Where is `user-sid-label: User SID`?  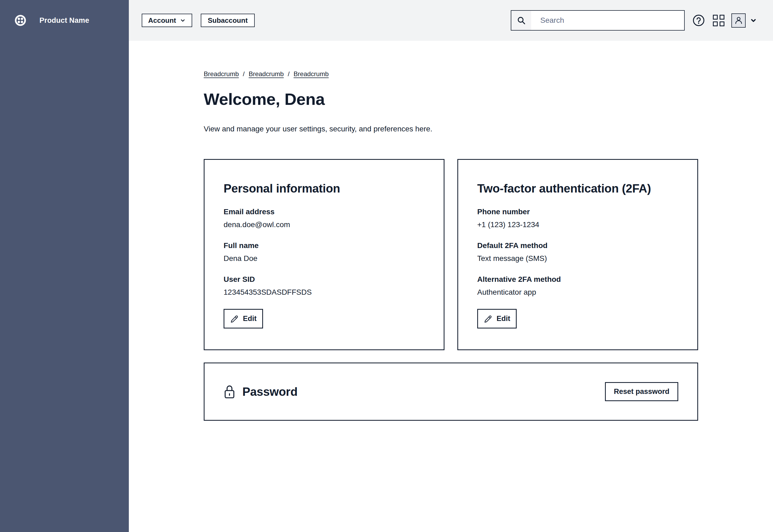 user-sid-label: User SID is located at coordinates (324, 279).